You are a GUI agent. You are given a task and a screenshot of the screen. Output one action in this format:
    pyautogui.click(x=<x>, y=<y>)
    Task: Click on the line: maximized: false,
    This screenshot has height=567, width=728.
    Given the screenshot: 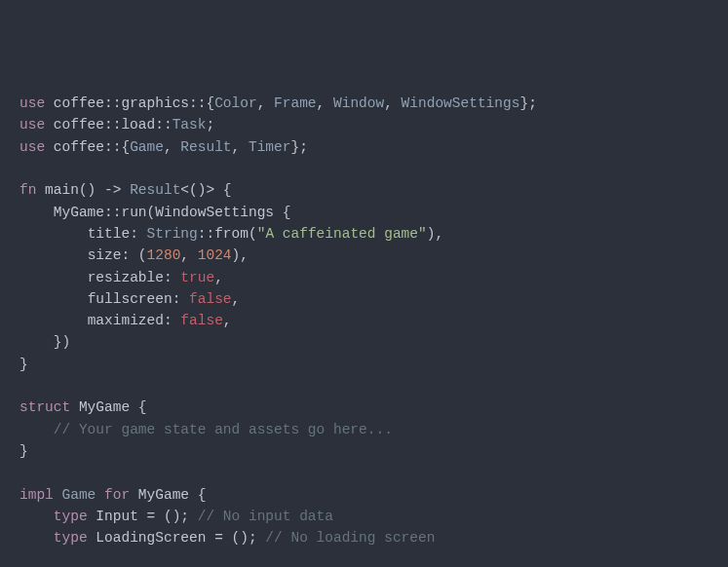 What is the action you would take?
    pyautogui.click(x=126, y=321)
    